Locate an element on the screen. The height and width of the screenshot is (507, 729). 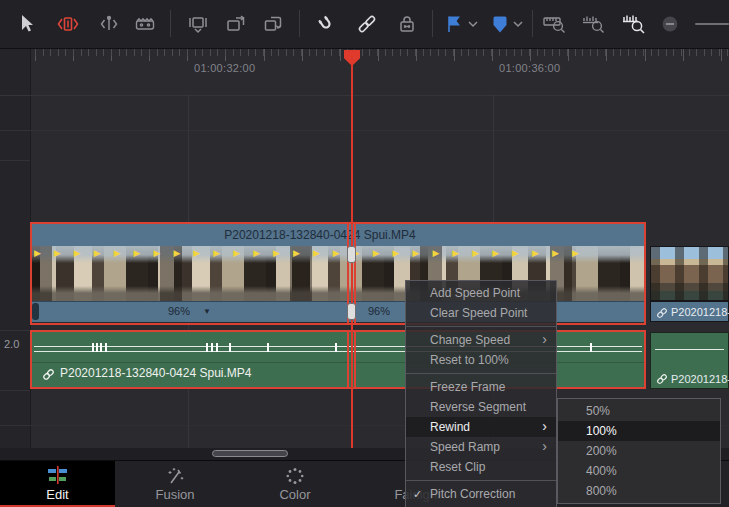
timeline-zoom-custom-icon is located at coordinates (634, 24).